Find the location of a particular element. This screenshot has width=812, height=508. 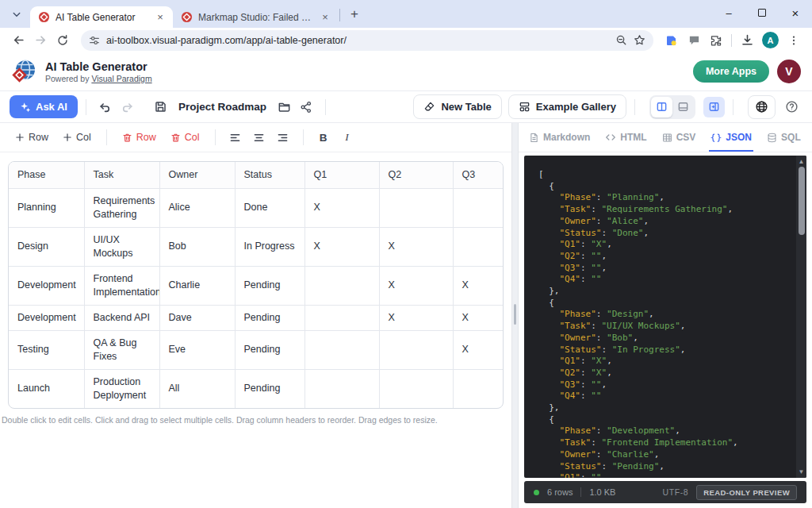

align-right-icon is located at coordinates (283, 137).